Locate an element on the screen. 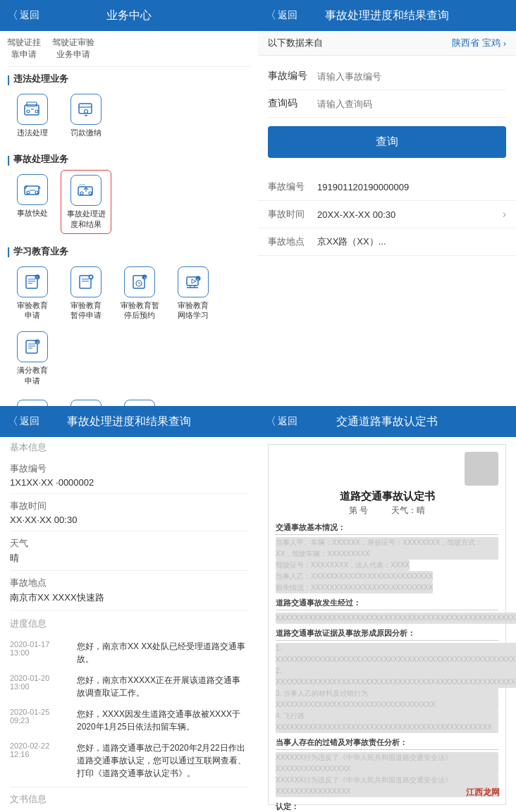 The height and width of the screenshot is (812, 516). q2-result-accident-number-label: 事故编号 is located at coordinates (293, 187).